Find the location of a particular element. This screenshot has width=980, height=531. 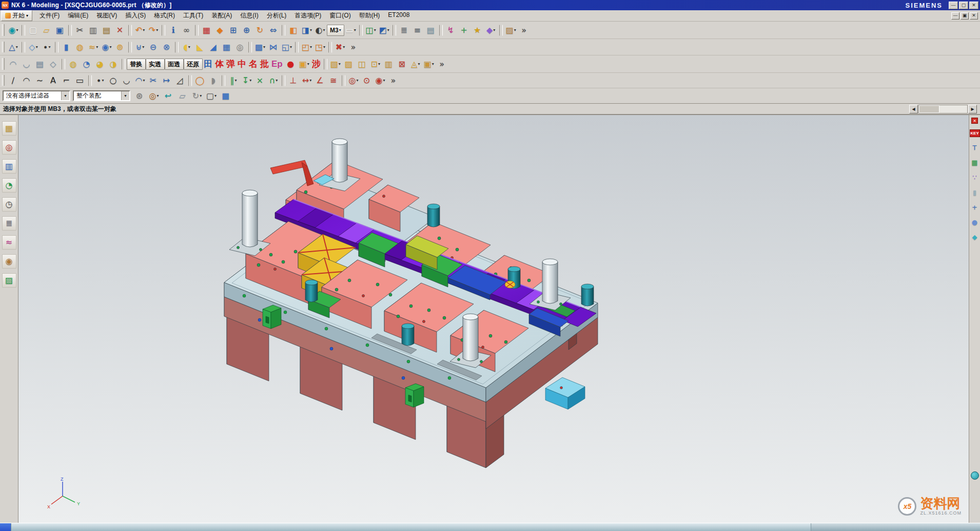

chevron-down-icon: ▼ is located at coordinates (125, 96).